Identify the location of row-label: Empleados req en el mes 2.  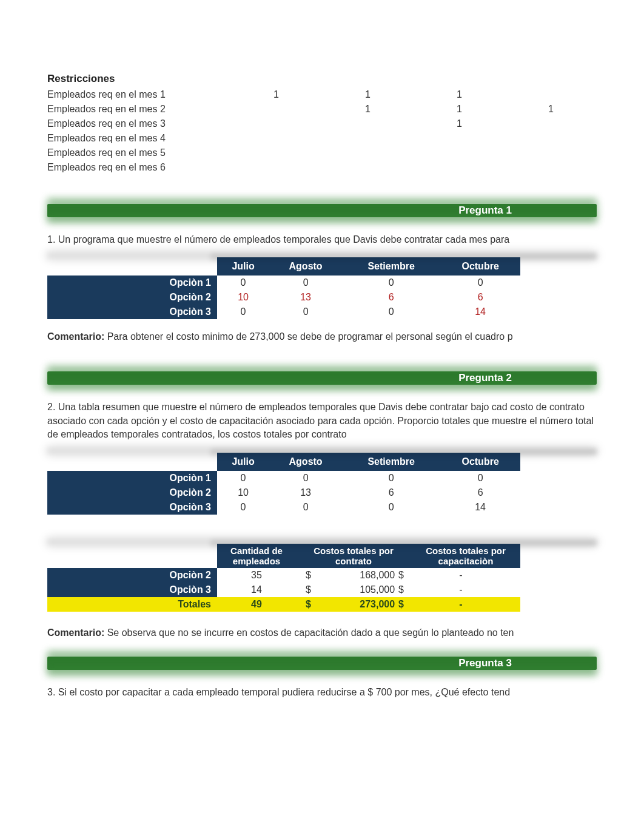
(139, 109).